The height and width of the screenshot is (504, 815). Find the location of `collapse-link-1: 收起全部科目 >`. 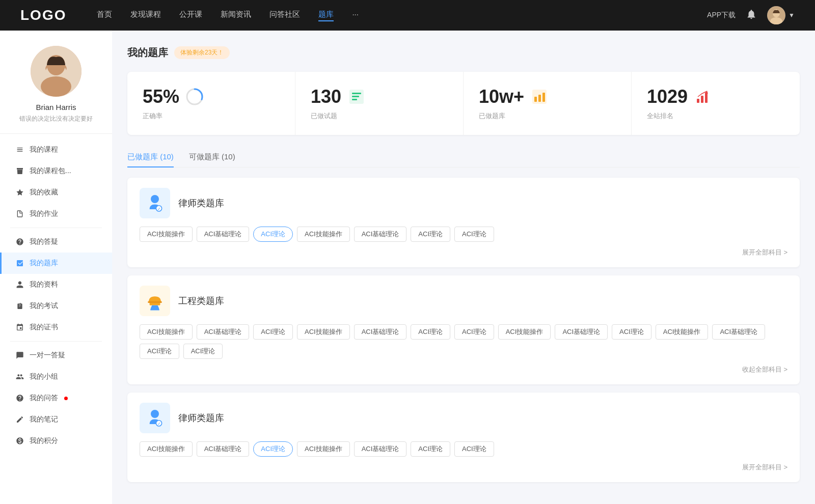

collapse-link-1: 收起全部科目 > is located at coordinates (765, 370).